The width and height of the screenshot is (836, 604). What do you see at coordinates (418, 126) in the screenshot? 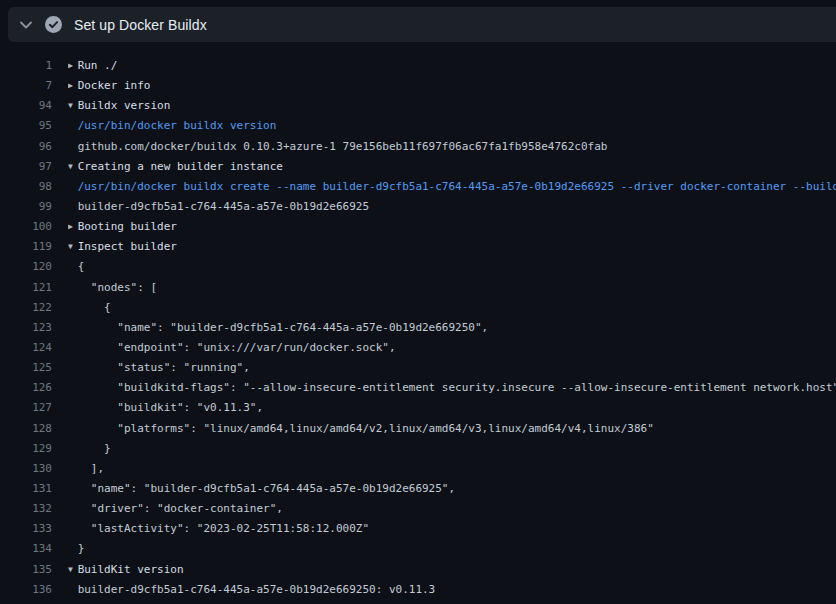
I see `log-line: 95/usr/bin/docker buildx version` at bounding box center [418, 126].